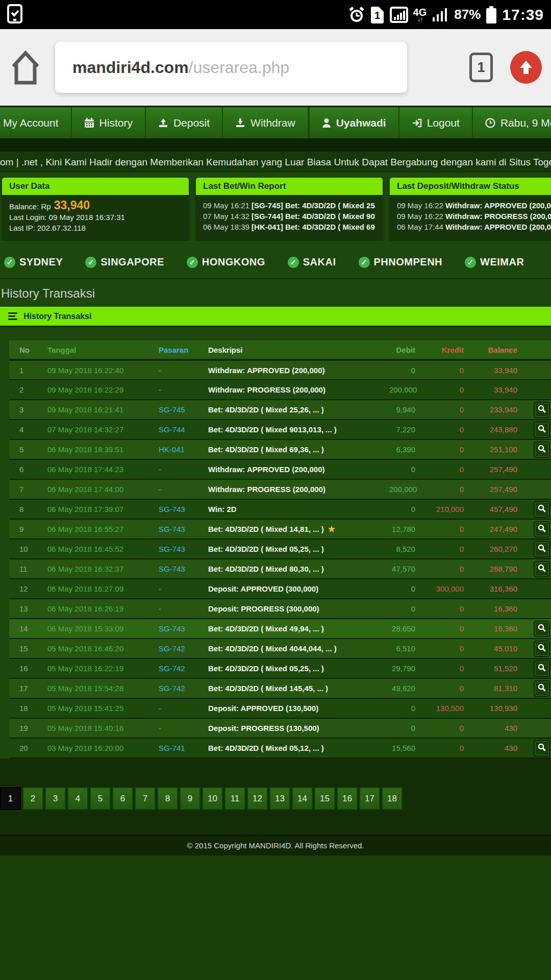  I want to click on nav-withdraw: Withdraw, so click(266, 122).